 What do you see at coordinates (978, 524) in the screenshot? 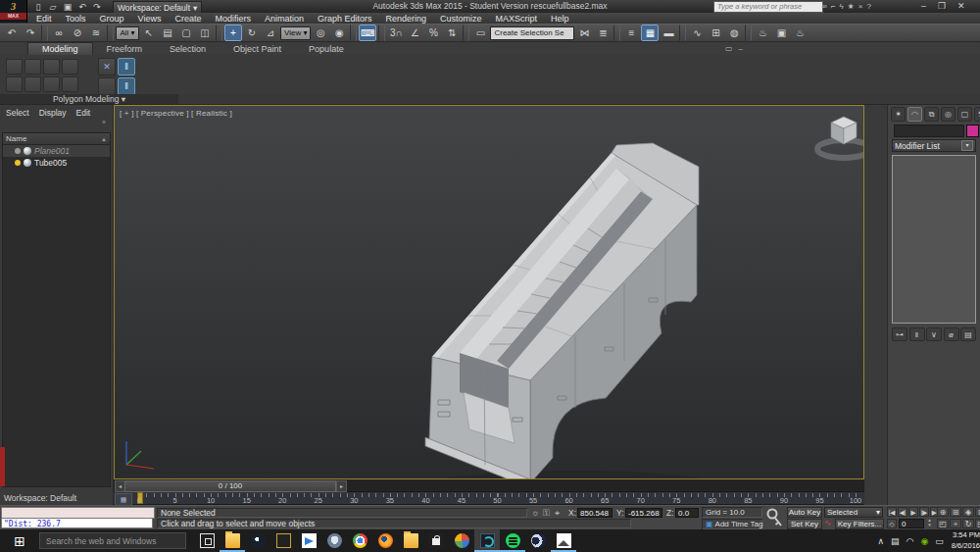
I see `maximize-viewport-icon: ◱` at bounding box center [978, 524].